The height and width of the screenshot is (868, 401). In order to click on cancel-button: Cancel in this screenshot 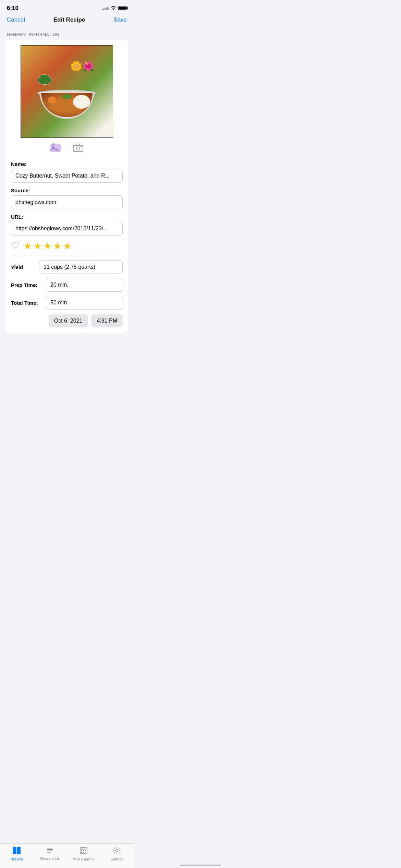, I will do `click(16, 20)`.